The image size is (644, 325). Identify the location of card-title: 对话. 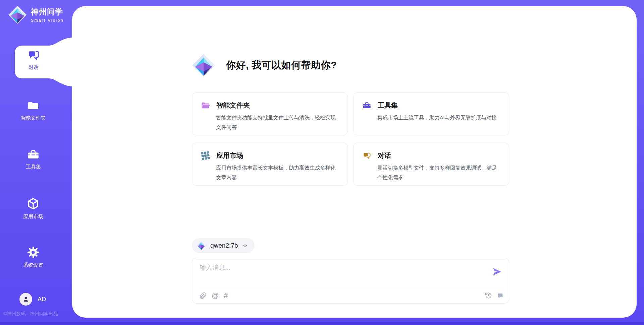
(384, 155).